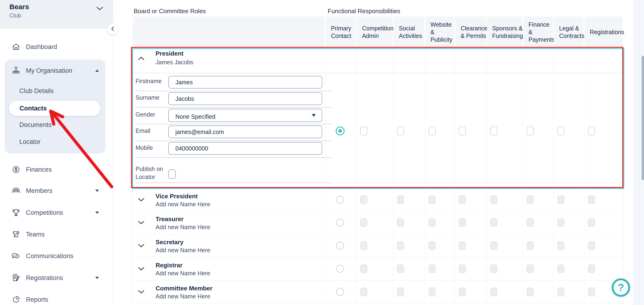 This screenshot has height=305, width=644. I want to click on mobile-input, so click(245, 148).